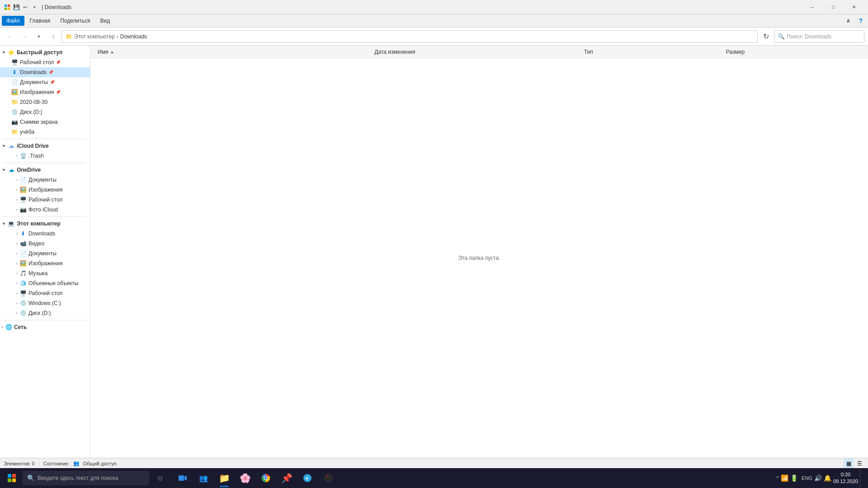 This screenshot has height=488, width=868. Describe the element at coordinates (45, 151) in the screenshot. I see `icloud-section: ▼ ☁ iCloud Drive › 🗑️ .Trash` at that location.